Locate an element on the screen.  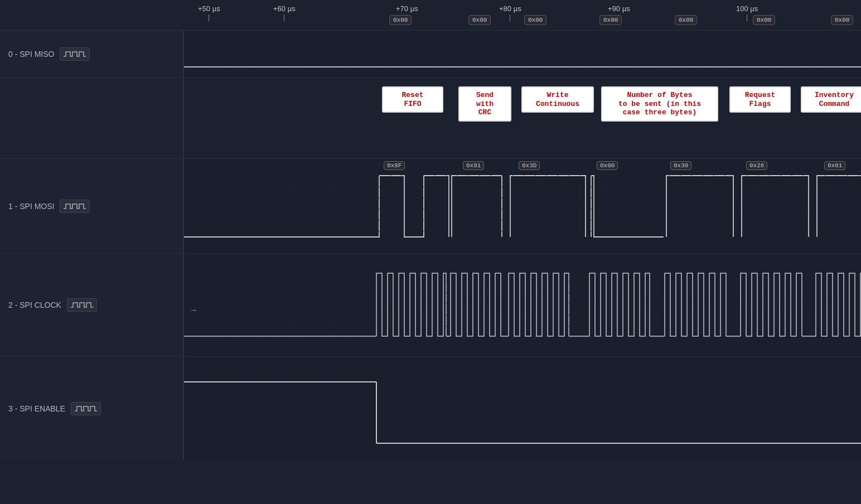
channel-label-miso: 0 - SPI MISO is located at coordinates (92, 54).